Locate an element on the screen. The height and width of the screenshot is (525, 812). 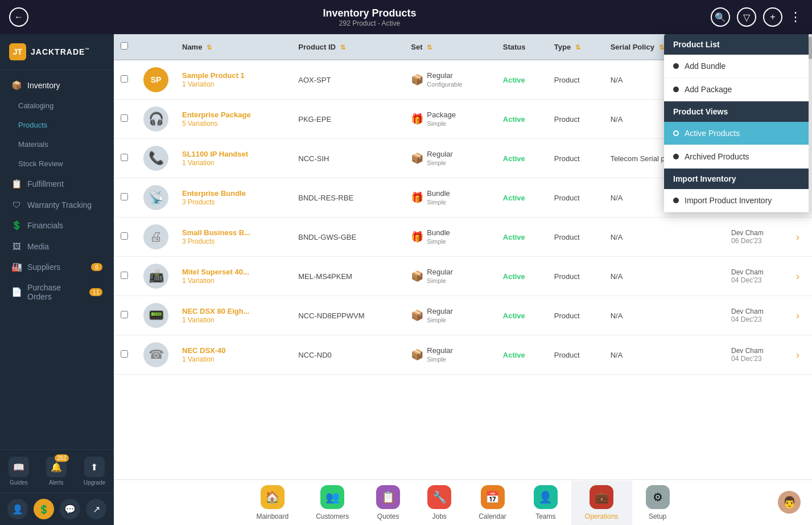
bottom-nav-jobs: 🔧 Jobs is located at coordinates (439, 503).